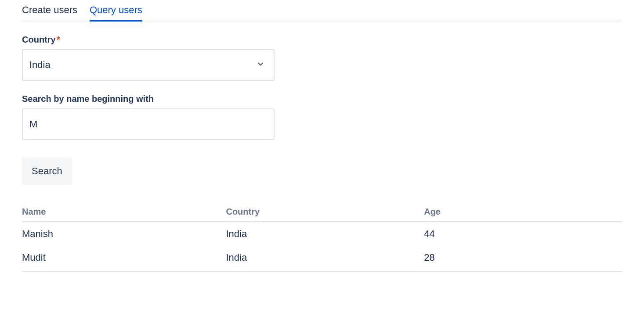 This screenshot has height=309, width=644. What do you see at coordinates (523, 259) in the screenshot?
I see `cell-age: 28` at bounding box center [523, 259].